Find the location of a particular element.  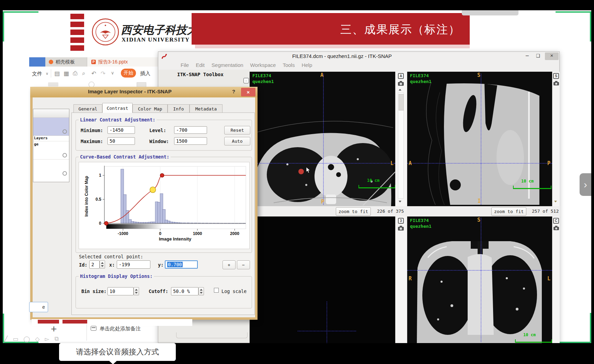

slice-scrollbar-track is located at coordinates (401, 145).